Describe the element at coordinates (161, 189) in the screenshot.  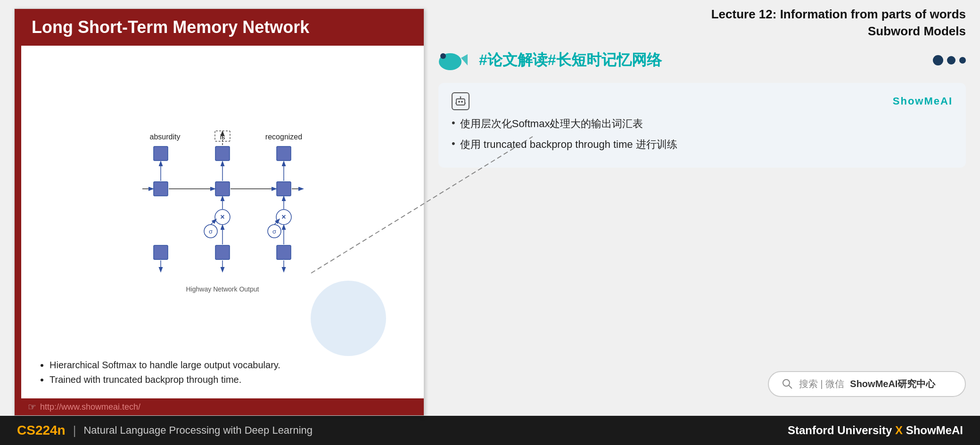
I see `node-t1-mid` at that location.